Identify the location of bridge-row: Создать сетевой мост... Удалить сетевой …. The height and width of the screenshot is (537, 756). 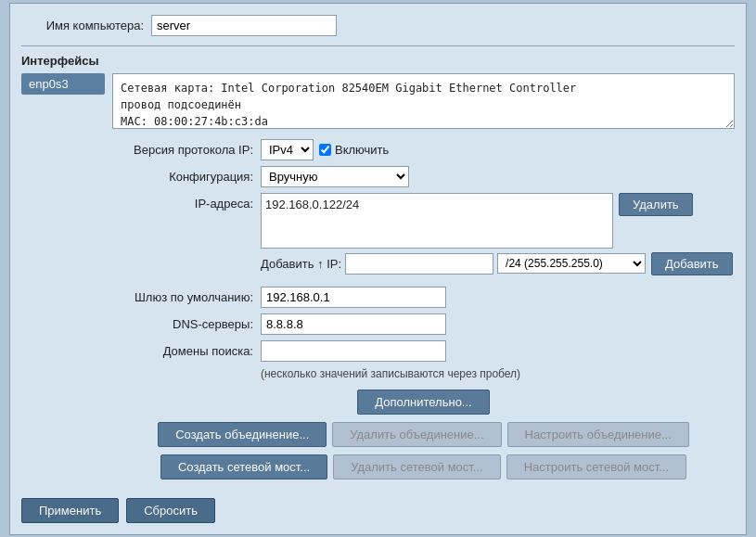
(423, 467).